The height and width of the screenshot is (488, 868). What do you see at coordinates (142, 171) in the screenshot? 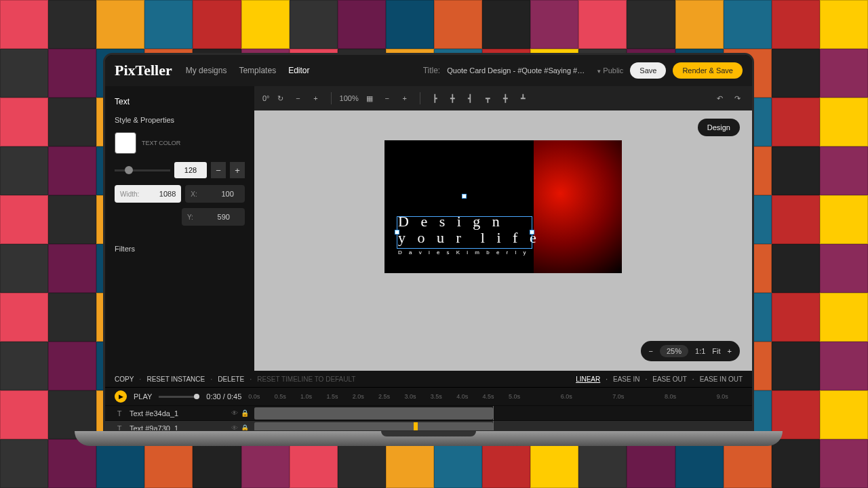
I see `opacity-slider` at bounding box center [142, 171].